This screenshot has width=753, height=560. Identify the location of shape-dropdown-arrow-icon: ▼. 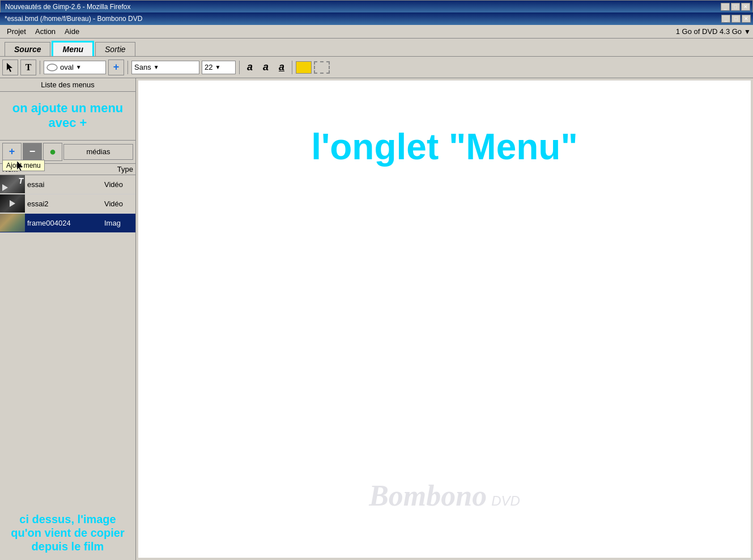
(79, 67).